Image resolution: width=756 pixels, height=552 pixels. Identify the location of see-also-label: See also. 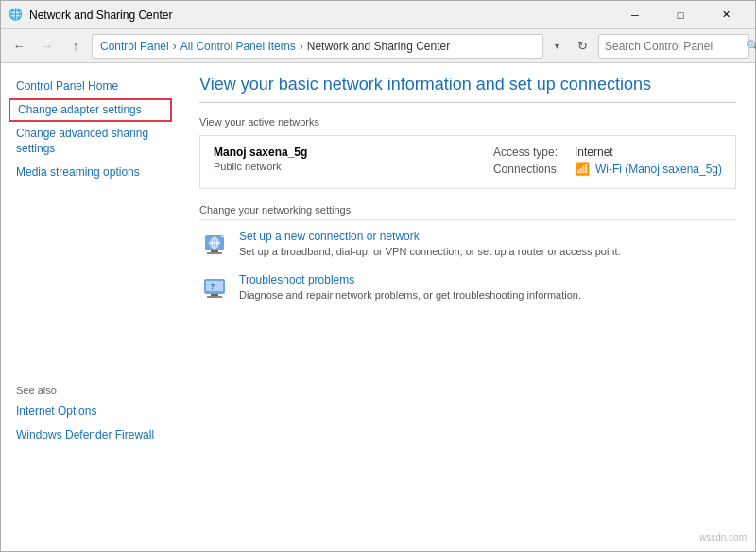
(91, 387).